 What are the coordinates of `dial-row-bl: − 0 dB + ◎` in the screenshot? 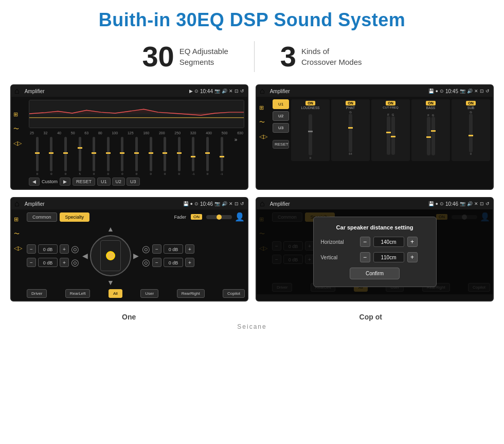 It's located at (53, 262).